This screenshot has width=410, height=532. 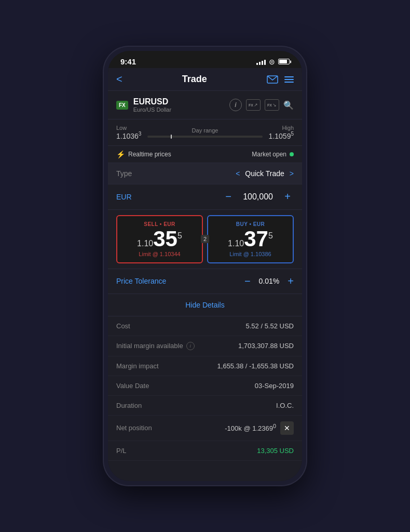 I want to click on margin-info-icon: i, so click(x=190, y=346).